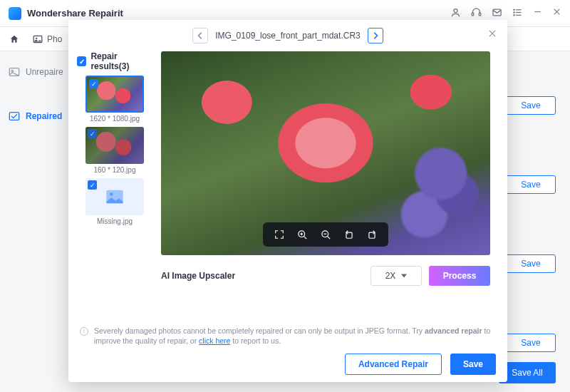  I want to click on missing-image-icon, so click(115, 197).